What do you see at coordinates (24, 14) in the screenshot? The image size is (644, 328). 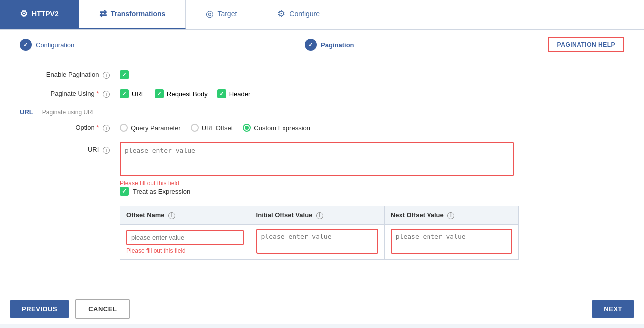 I see `httpv2-icon: ⚙` at bounding box center [24, 14].